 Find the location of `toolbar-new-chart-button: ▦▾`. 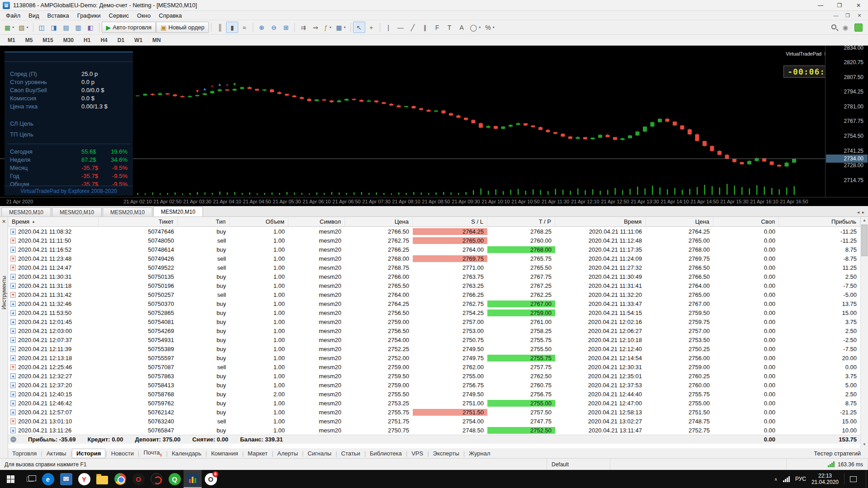

toolbar-new-chart-button: ▦▾ is located at coordinates (9, 27).